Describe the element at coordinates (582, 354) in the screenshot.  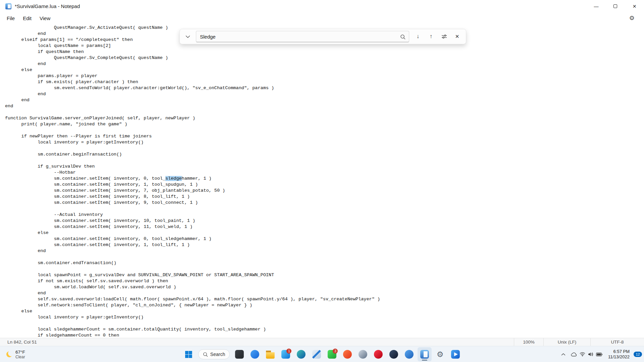
I see `wifi-icon` at that location.